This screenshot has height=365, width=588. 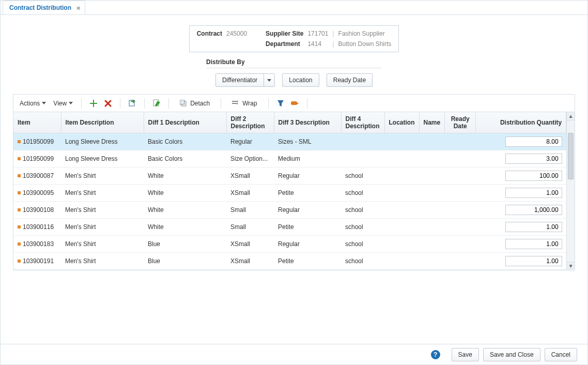 What do you see at coordinates (290, 262) in the screenshot?
I see `table-row: 103900191Men's ShirtBlueXSmallPetitescho…` at bounding box center [290, 262].